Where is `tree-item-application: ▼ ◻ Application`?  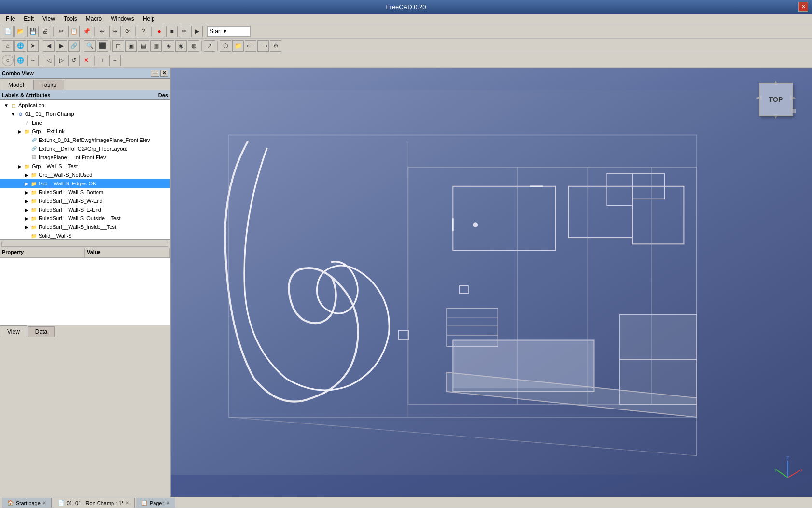 tree-item-application: ▼ ◻ Application is located at coordinates (85, 105).